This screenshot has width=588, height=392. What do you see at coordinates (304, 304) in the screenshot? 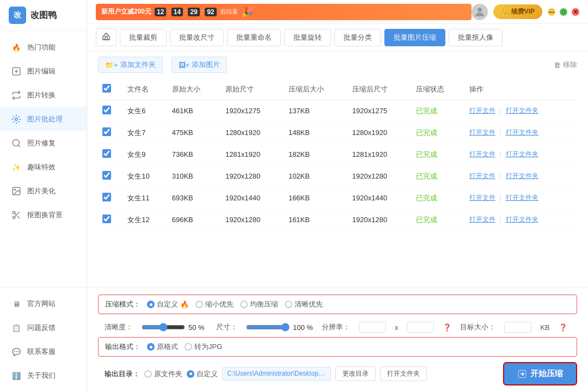
I see `mode-clear: 清晰优先` at bounding box center [304, 304].